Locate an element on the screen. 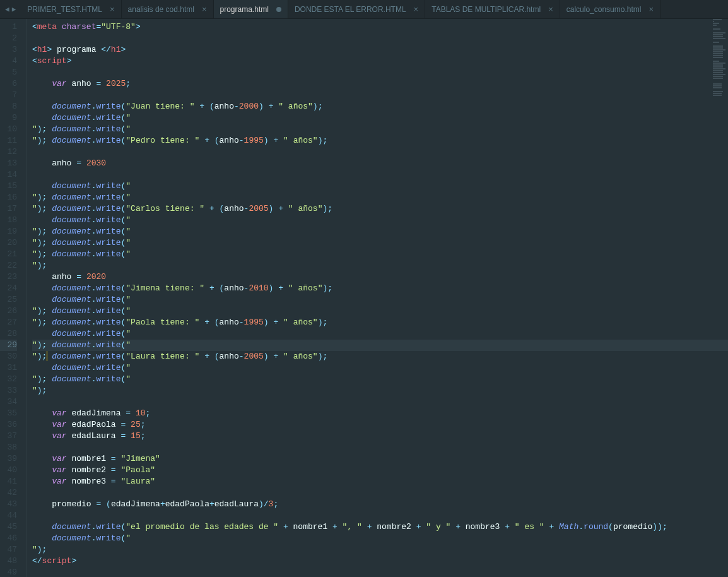 This screenshot has height=577, width=728. line-number: 13 is located at coordinates (9, 164).